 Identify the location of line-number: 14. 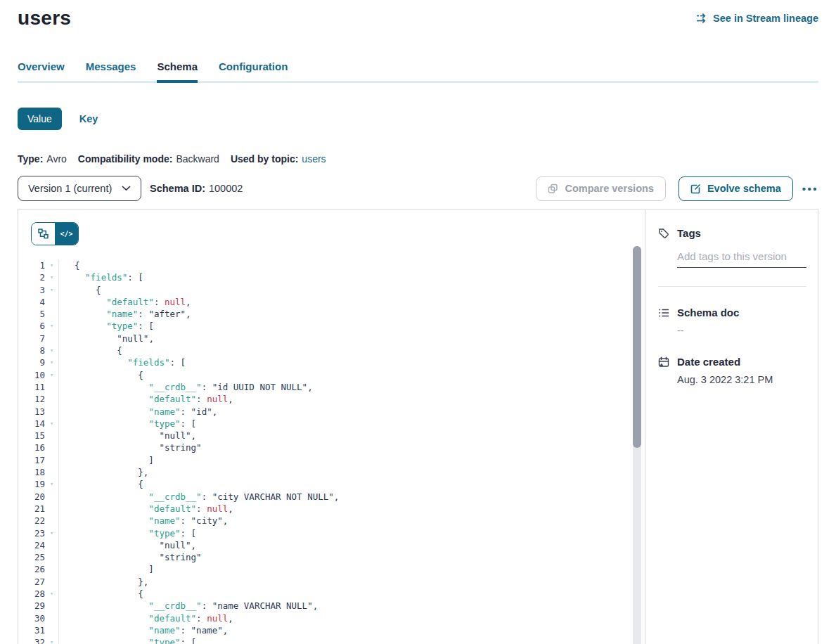
(38, 423).